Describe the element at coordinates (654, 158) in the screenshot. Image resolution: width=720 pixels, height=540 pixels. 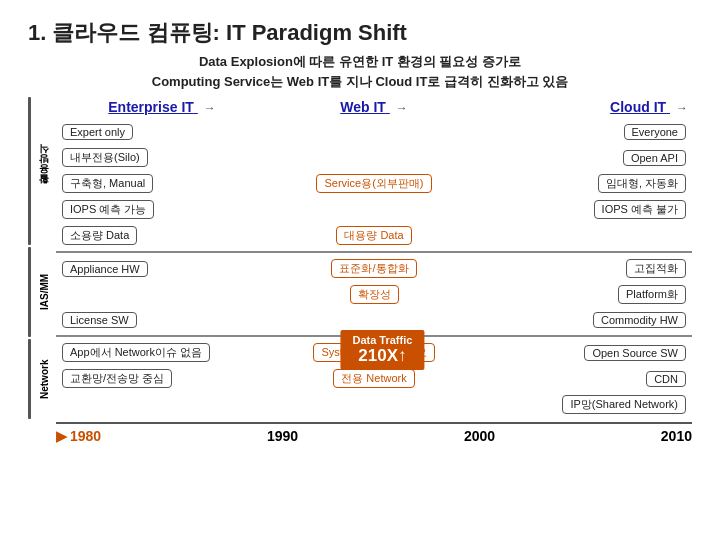
I see `tag-open-api: Open API` at that location.